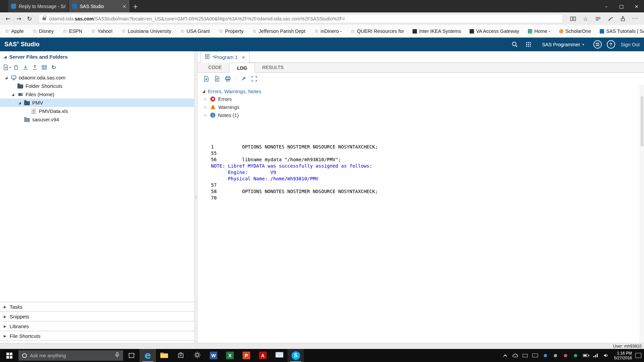  I want to click on view-log-summary-button, so click(217, 79).